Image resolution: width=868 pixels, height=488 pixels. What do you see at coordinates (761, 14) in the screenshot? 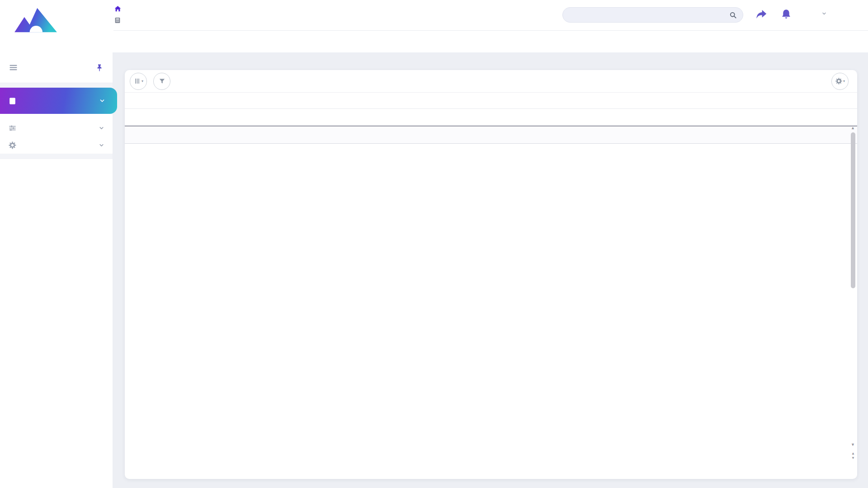
I see `share-icon` at bounding box center [761, 14].